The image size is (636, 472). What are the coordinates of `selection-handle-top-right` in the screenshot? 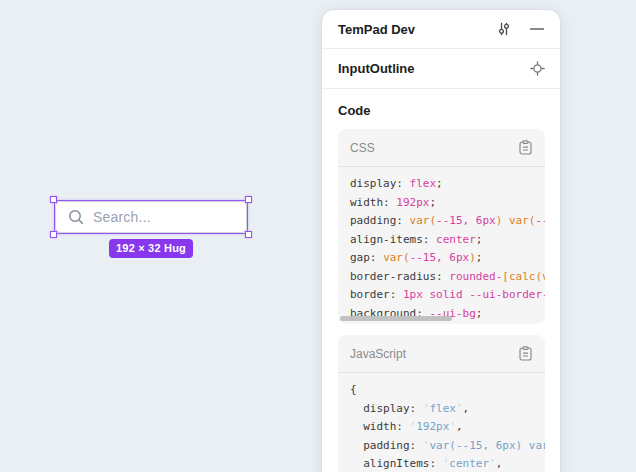 It's located at (248, 200).